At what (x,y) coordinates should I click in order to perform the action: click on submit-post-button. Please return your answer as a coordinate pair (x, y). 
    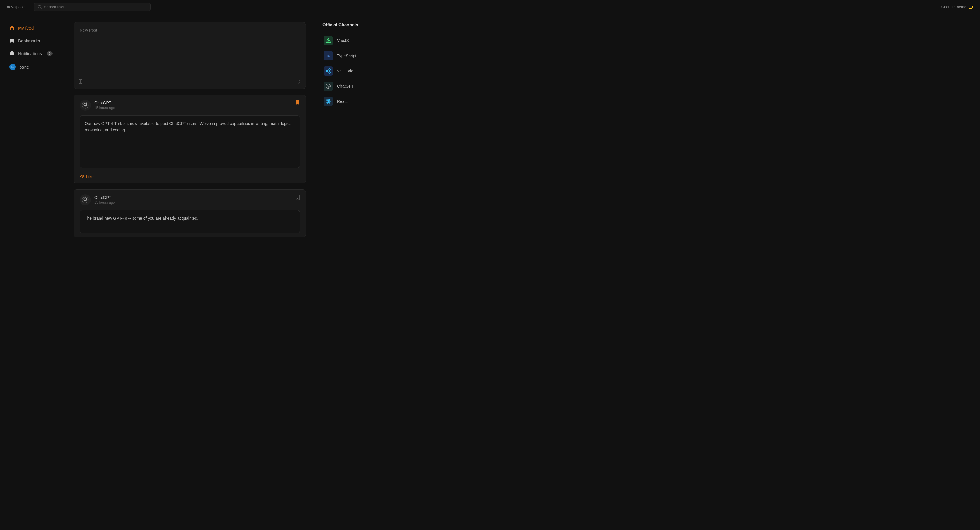
    Looking at the image, I should click on (298, 82).